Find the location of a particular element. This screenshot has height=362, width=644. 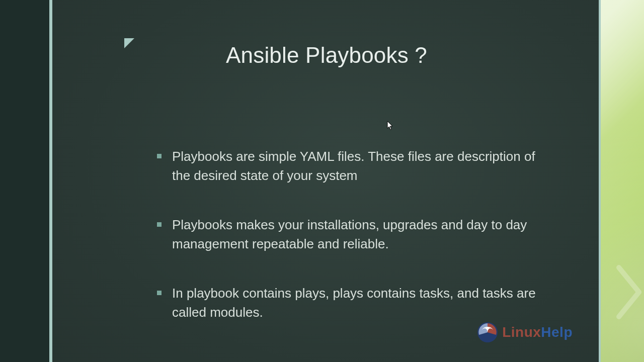

slide-title: Ansible Playbooks ? is located at coordinates (327, 55).